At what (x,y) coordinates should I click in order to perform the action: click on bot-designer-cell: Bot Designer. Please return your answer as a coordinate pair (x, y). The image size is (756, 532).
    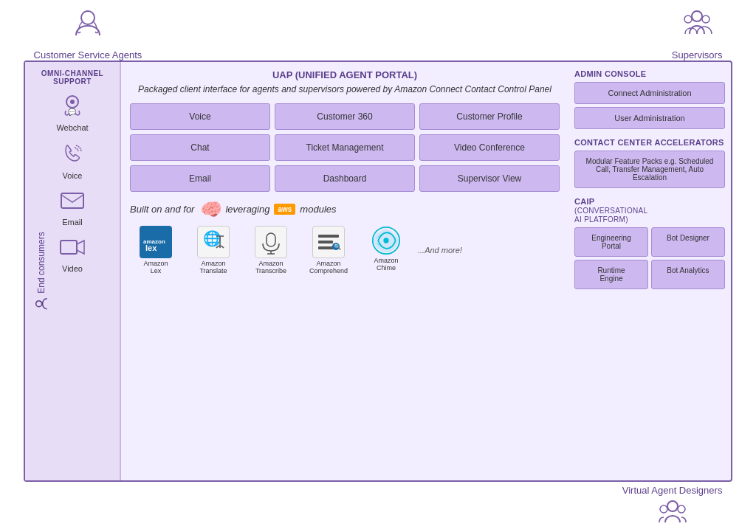
    Looking at the image, I should click on (688, 242).